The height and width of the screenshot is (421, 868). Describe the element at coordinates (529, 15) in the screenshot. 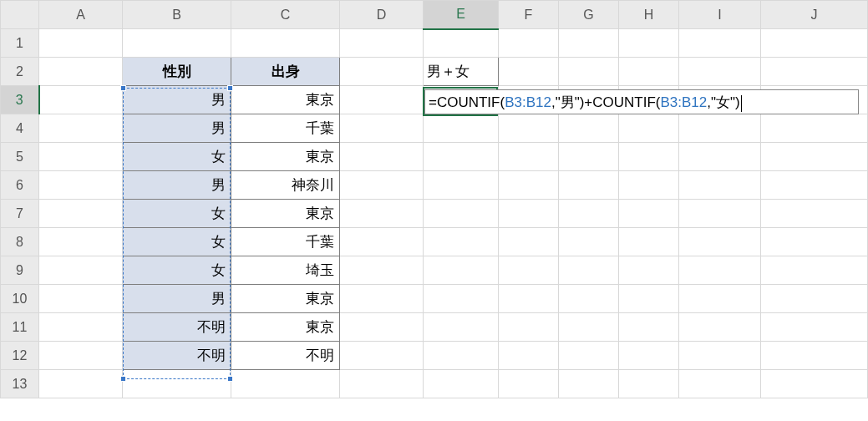

I see `col-header-F: F` at that location.